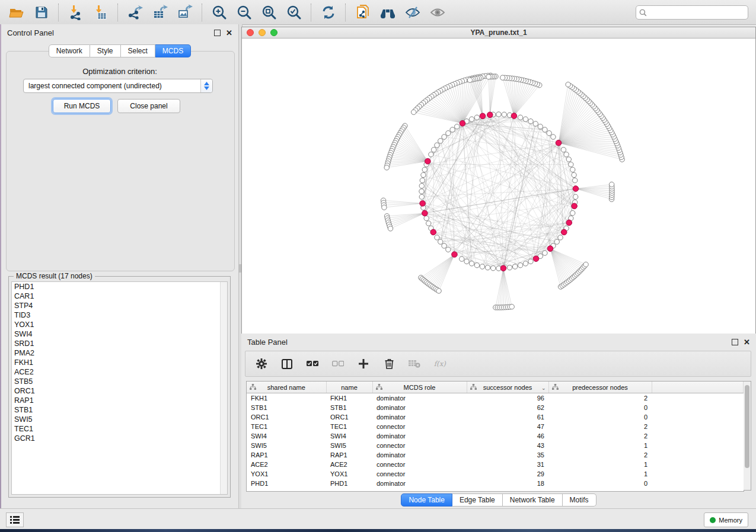 Image resolution: width=756 pixels, height=532 pixels. Describe the element at coordinates (286, 417) in the screenshot. I see `table-cell: ORC1` at that location.